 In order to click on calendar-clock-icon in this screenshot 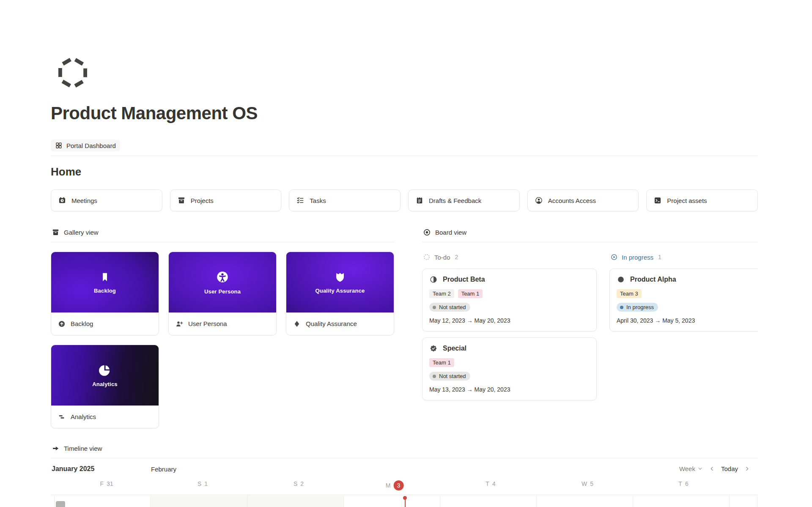, I will do `click(62, 200)`.